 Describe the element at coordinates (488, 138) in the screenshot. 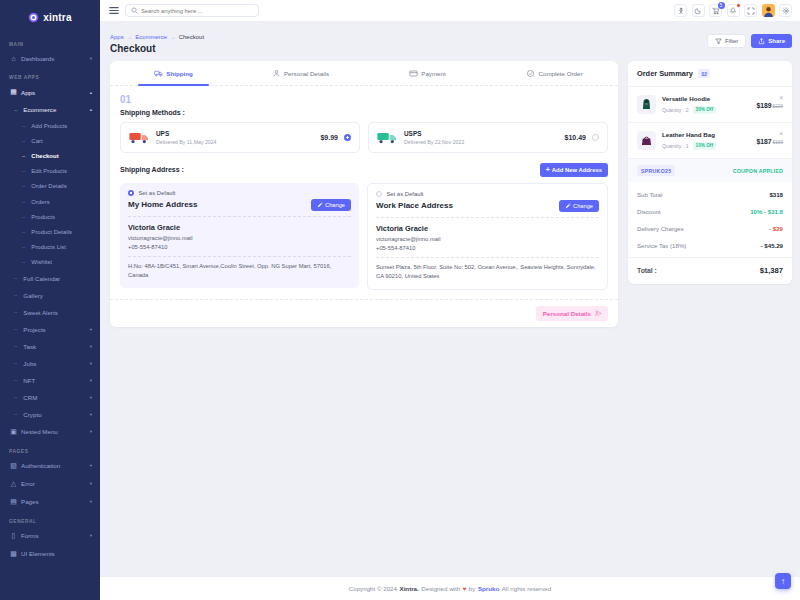

I see `shipping-method-usps: USPS Delivered By 22,Nov 2022 $10.49` at that location.